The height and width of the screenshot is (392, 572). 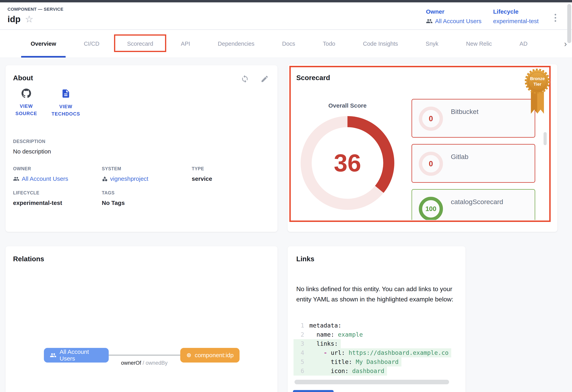 What do you see at coordinates (460, 157) in the screenshot?
I see `score-item-name: Gitlab` at bounding box center [460, 157].